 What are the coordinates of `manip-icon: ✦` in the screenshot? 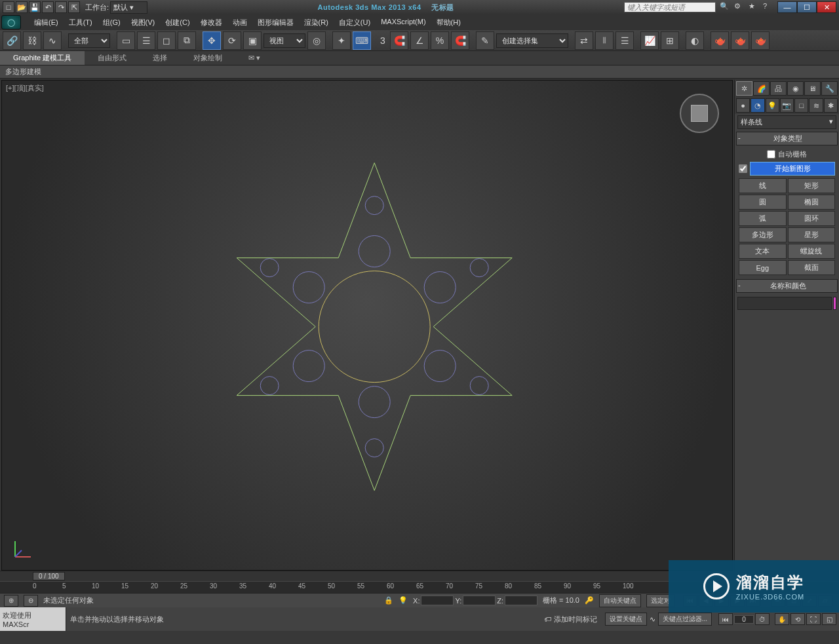 It's located at (341, 41).